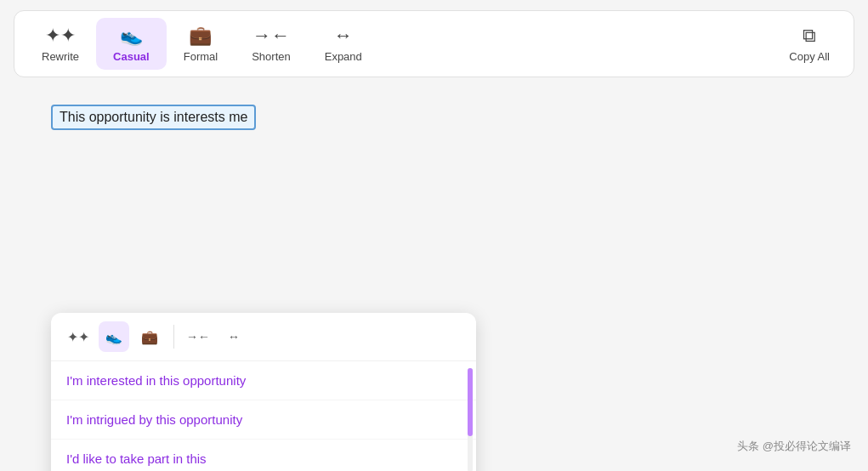  What do you see at coordinates (234, 337) in the screenshot?
I see `popup-expand-icon: ↔` at bounding box center [234, 337].